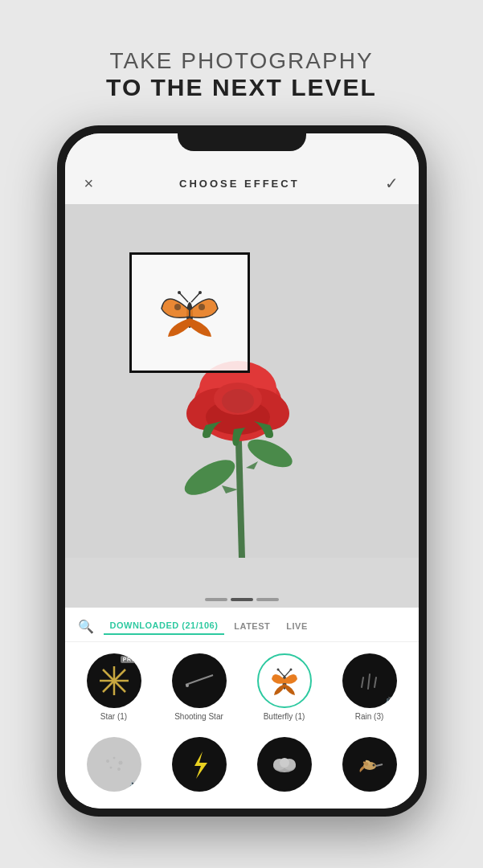  Describe the element at coordinates (89, 183) in the screenshot. I see `close-button: ×` at that location.